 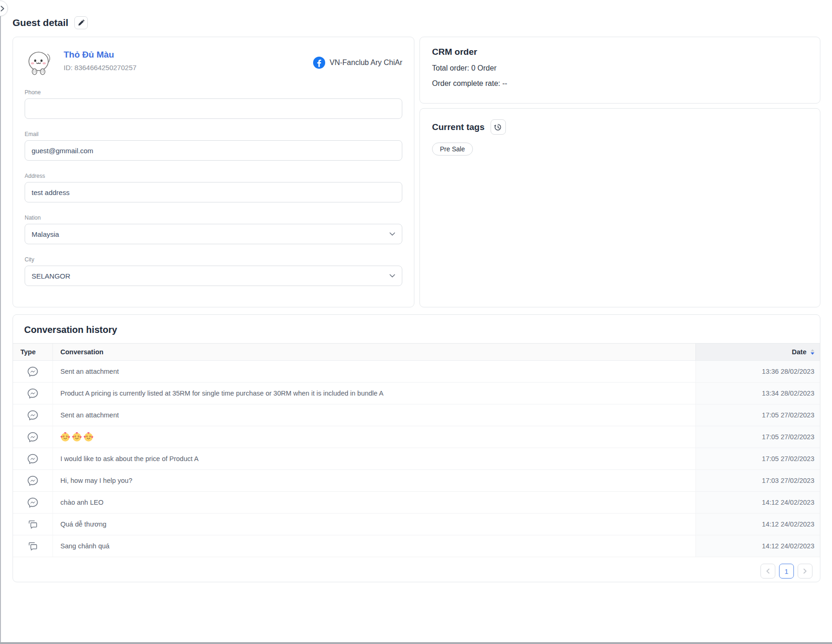 I want to click on email-field-group: Email, so click(x=214, y=146).